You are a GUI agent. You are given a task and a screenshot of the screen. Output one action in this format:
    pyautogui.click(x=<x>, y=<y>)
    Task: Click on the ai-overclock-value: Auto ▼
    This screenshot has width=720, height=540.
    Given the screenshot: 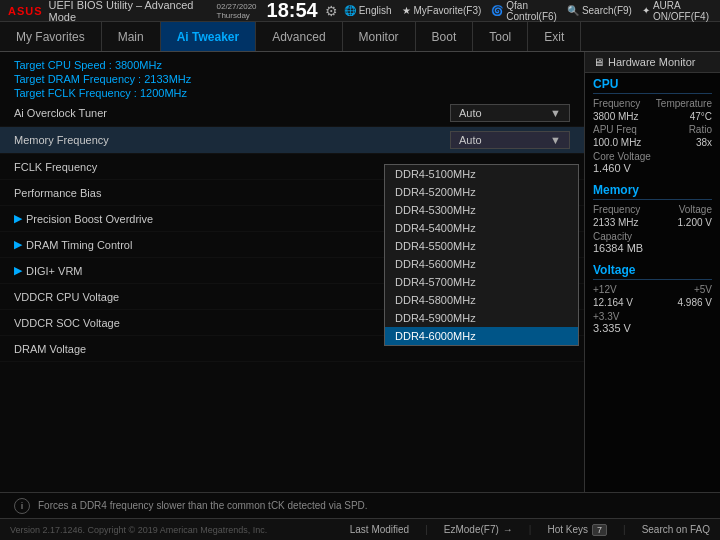 What is the action you would take?
    pyautogui.click(x=510, y=113)
    